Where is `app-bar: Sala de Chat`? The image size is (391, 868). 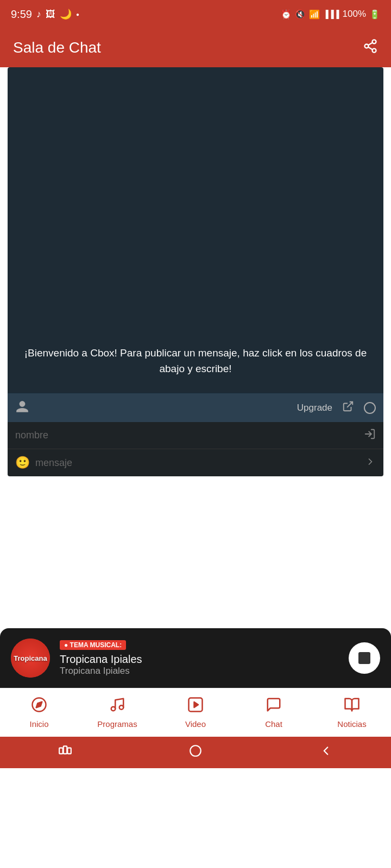 app-bar: Sala de Chat is located at coordinates (195, 48).